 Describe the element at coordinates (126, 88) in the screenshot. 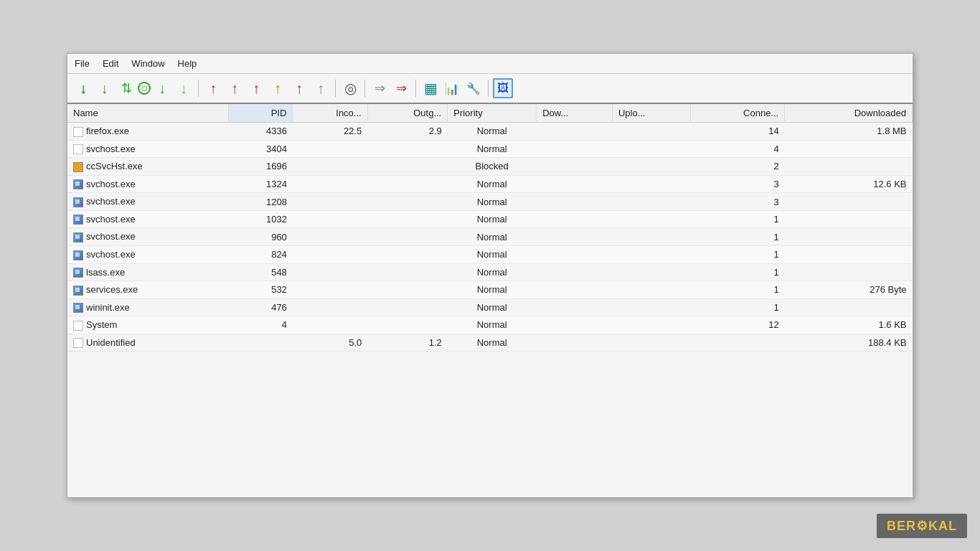

I see `toolbar-btn-2: ⇅` at that location.